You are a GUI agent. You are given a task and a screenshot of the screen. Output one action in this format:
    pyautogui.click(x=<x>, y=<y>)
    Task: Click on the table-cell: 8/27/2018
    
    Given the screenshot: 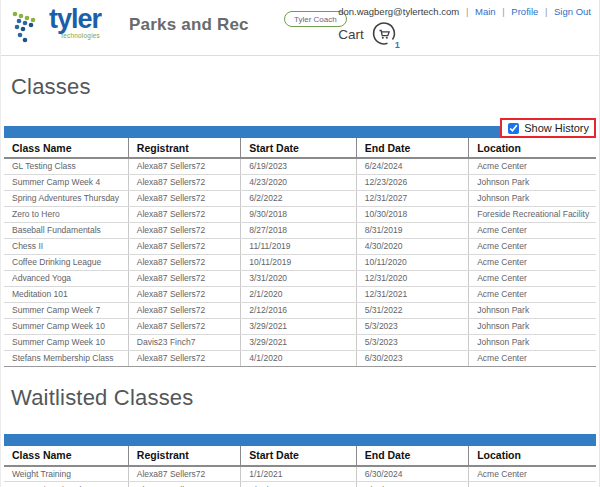 What is the action you would take?
    pyautogui.click(x=298, y=230)
    